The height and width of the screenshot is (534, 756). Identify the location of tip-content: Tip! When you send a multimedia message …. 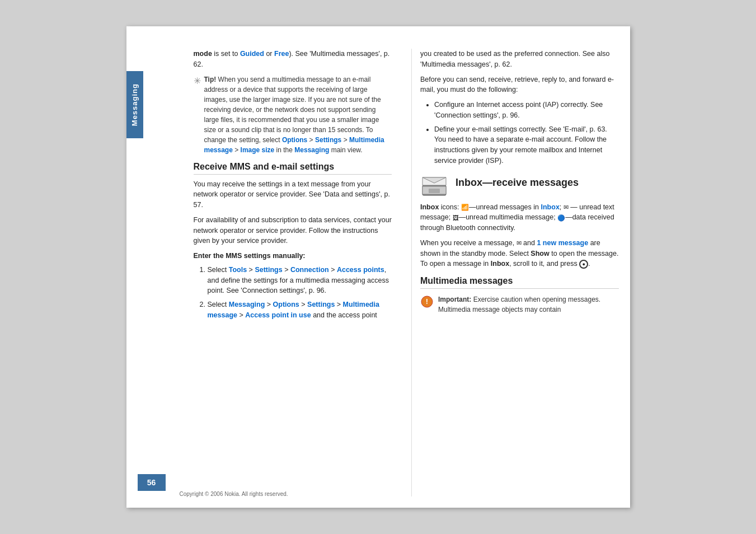
(298, 115).